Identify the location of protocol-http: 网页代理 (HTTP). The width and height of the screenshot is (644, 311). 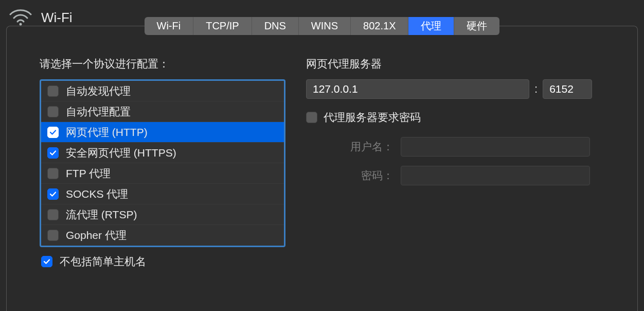
(163, 132).